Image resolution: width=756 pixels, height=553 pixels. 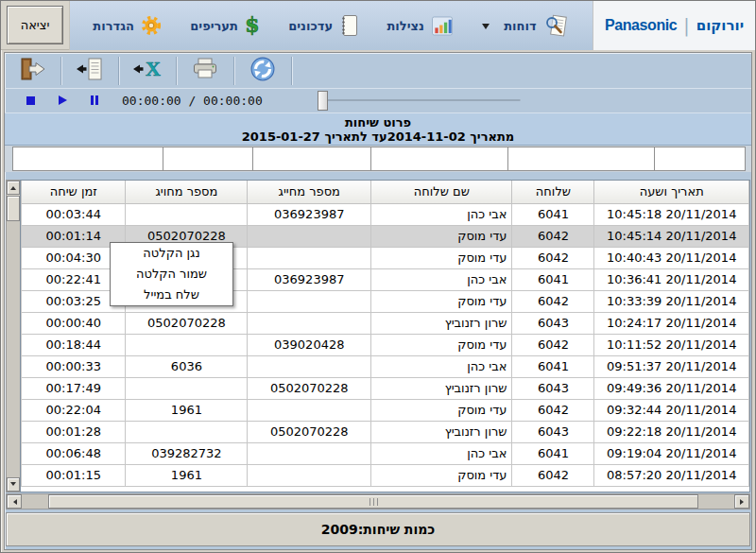 I want to click on pause-button, so click(x=94, y=101).